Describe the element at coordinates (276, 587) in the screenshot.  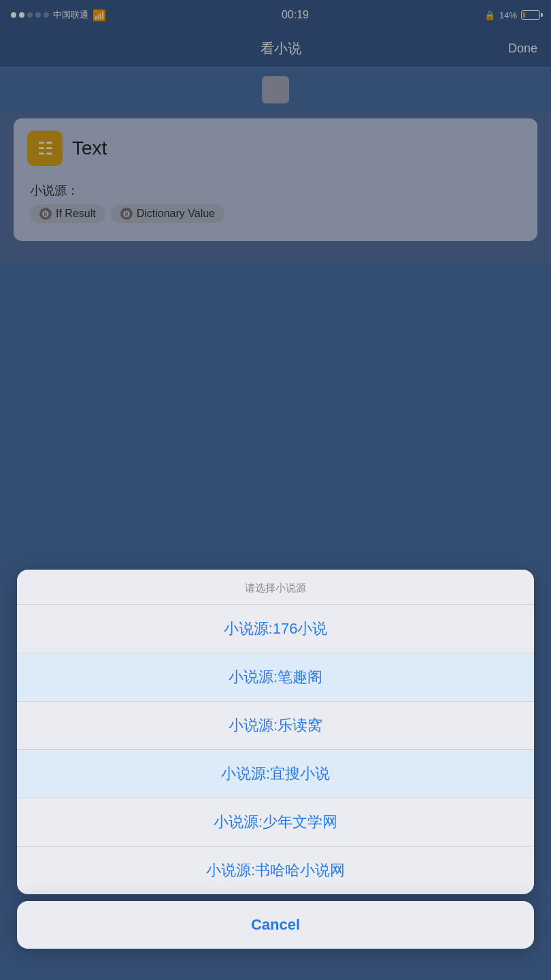
I see `sheet-title: 请选择小说源` at that location.